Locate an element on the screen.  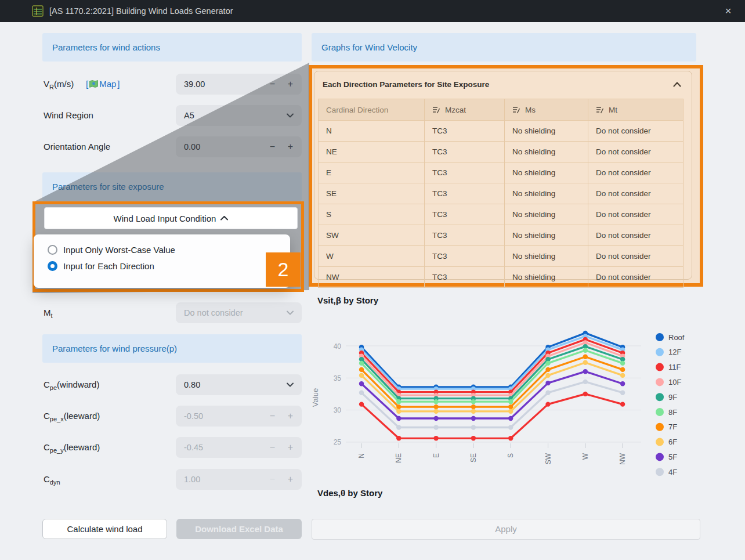
table-row: NTC3No shieldingDo not consider is located at coordinates (501, 131).